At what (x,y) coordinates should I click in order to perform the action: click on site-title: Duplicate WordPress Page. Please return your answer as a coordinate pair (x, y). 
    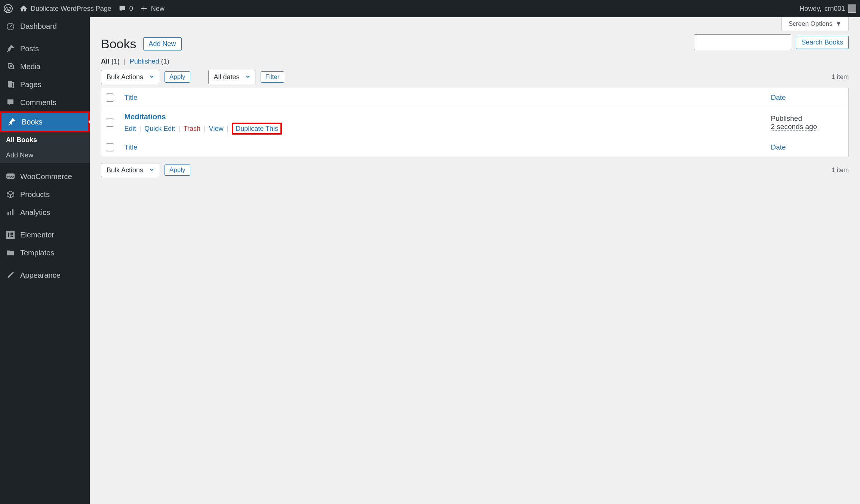
    Looking at the image, I should click on (71, 9).